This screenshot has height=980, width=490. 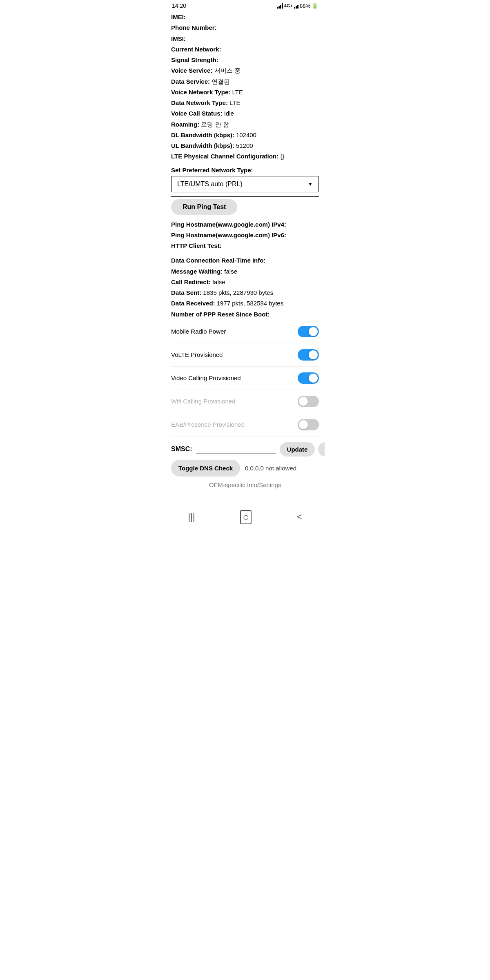 What do you see at coordinates (313, 332) in the screenshot?
I see `mobile-radio-power-knob` at bounding box center [313, 332].